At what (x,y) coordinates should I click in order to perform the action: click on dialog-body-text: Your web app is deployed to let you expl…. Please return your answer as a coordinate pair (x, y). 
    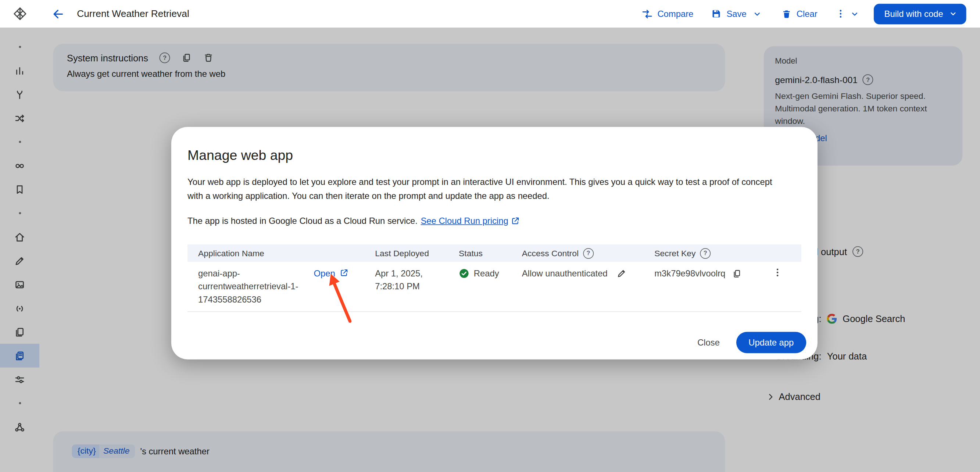
    Looking at the image, I should click on (488, 189).